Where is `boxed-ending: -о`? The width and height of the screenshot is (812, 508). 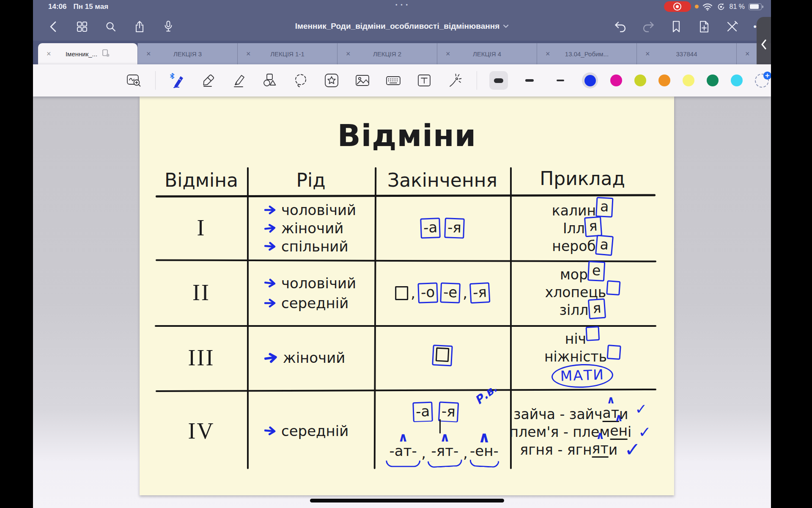 boxed-ending: -о is located at coordinates (428, 293).